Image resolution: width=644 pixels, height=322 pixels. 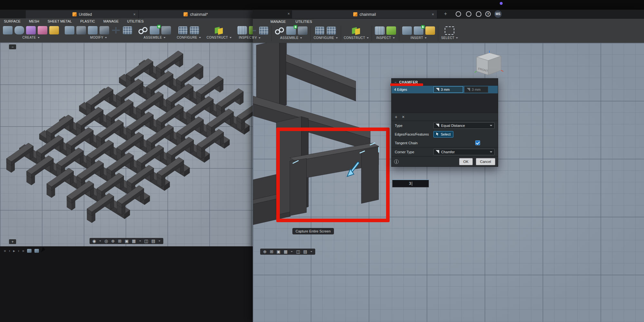 What do you see at coordinates (450, 38) in the screenshot?
I see `select-menu: SELECT` at bounding box center [450, 38].